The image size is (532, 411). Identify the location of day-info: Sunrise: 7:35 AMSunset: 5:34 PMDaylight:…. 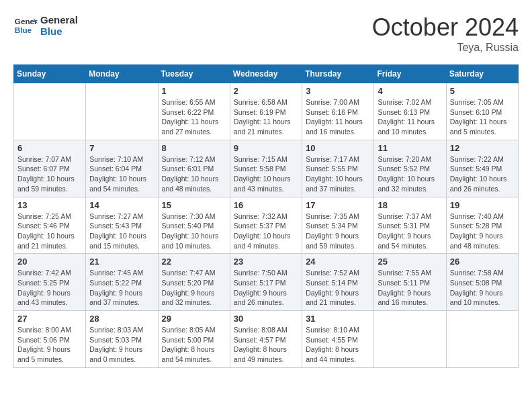
(338, 231).